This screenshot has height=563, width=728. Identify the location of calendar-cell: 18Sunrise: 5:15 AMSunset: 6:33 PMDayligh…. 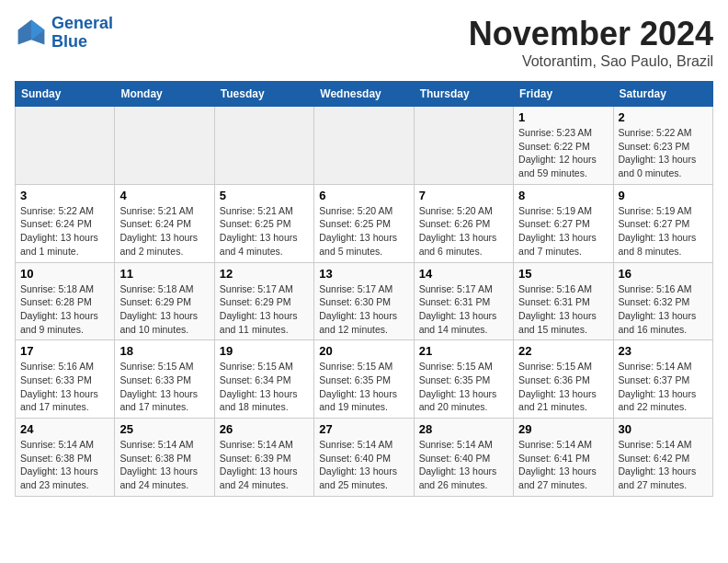
(165, 379).